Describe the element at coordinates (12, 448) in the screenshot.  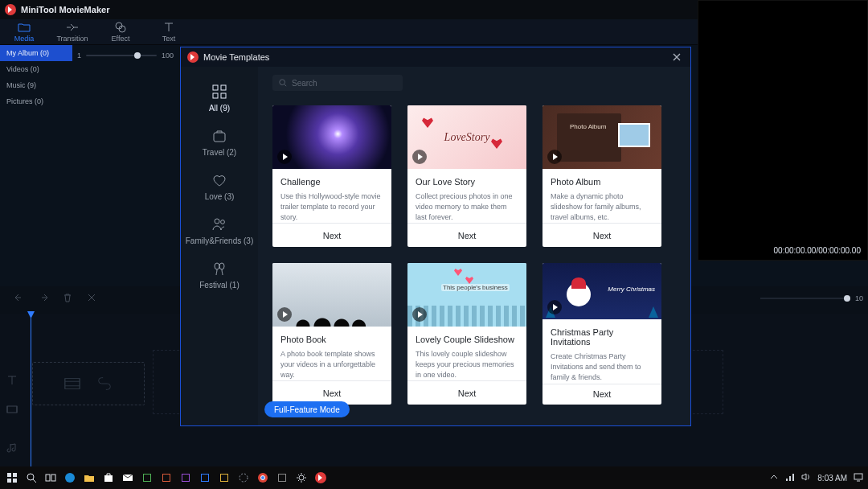
I see `audio-track-icon` at that location.